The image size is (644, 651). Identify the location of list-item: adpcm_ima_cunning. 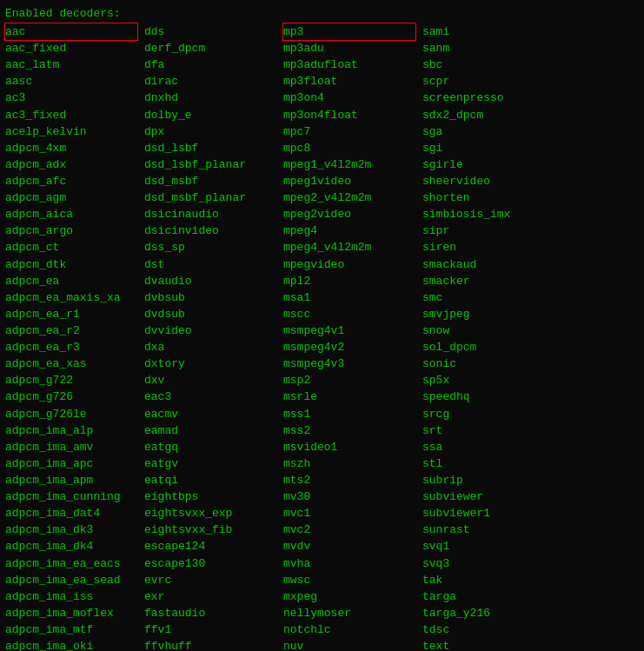
(71, 497).